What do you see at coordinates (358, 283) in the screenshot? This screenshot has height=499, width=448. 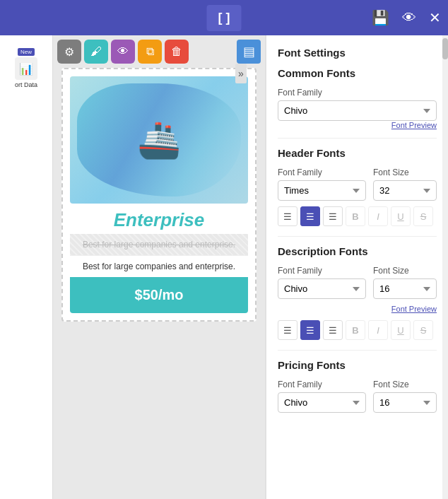 I see `description-select-row: Font Family Chivo Arial Times Font Size …` at bounding box center [358, 283].